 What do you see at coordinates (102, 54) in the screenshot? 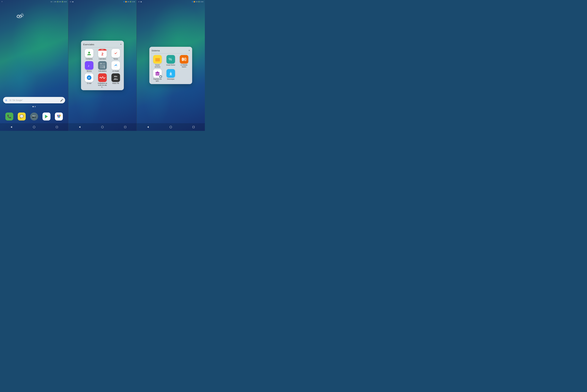
I see `app-calendario: SÁB. 2 Calendario` at bounding box center [102, 54].